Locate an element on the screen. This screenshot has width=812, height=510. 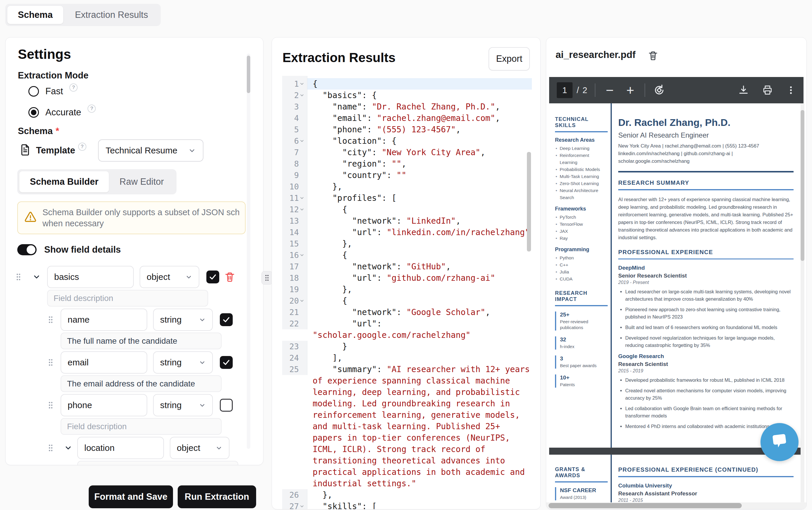
pdf-page-input: 1 is located at coordinates (564, 90).